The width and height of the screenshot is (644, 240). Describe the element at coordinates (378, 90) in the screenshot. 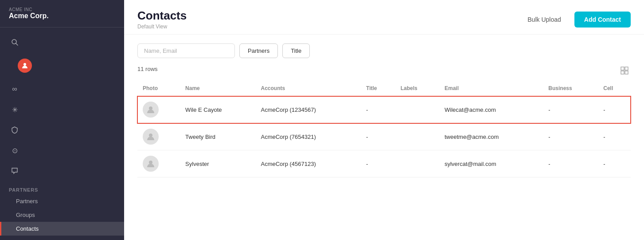

I see `col-title: Title` at that location.